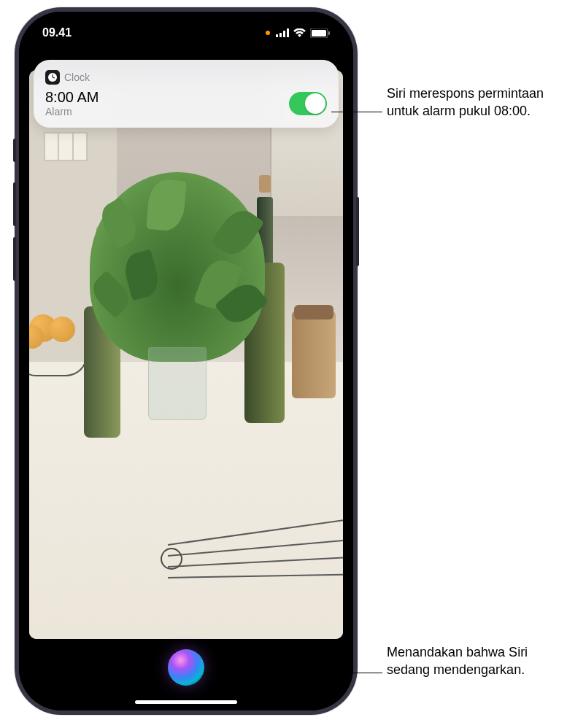 The width and height of the screenshot is (567, 728). I want to click on battery-icon, so click(320, 34).